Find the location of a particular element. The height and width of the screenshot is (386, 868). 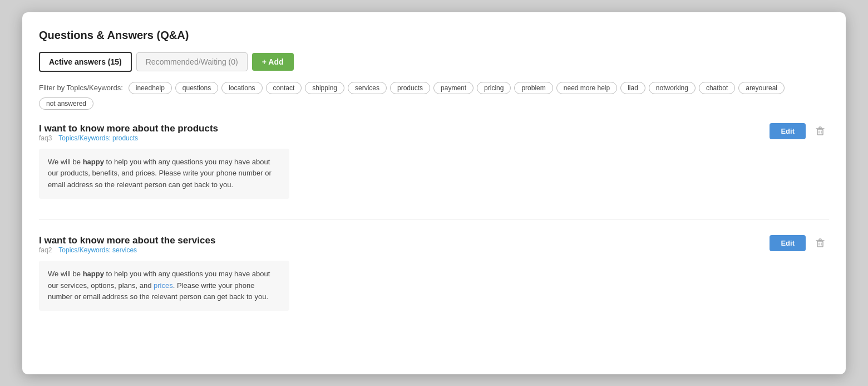

faq-meta-2: faq2 Topics/Keywords: services is located at coordinates (164, 250).